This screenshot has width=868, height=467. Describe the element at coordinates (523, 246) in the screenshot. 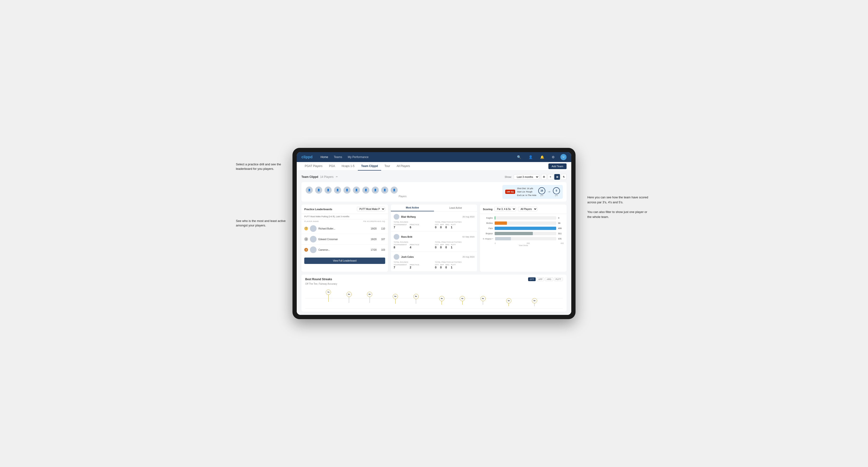

I see `chart-footer: Total Shots` at that location.